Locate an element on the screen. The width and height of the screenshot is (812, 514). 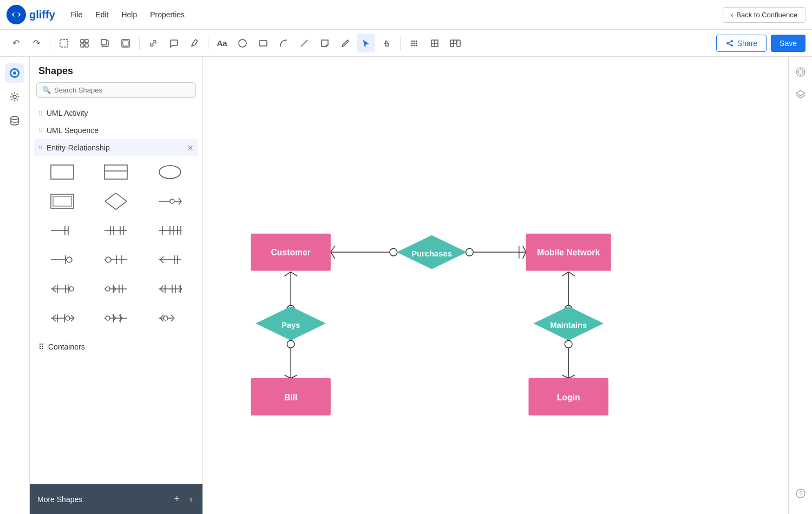
menu-file: File is located at coordinates (77, 15).